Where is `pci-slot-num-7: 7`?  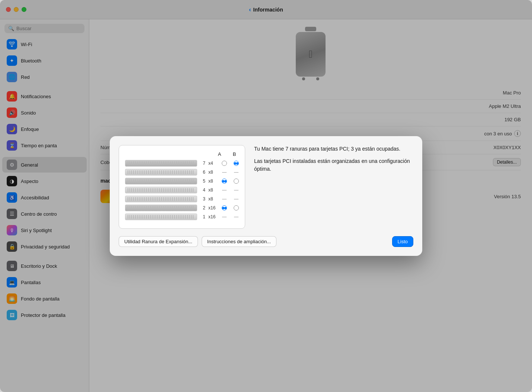
pci-slot-num-7: 7 is located at coordinates (203, 163).